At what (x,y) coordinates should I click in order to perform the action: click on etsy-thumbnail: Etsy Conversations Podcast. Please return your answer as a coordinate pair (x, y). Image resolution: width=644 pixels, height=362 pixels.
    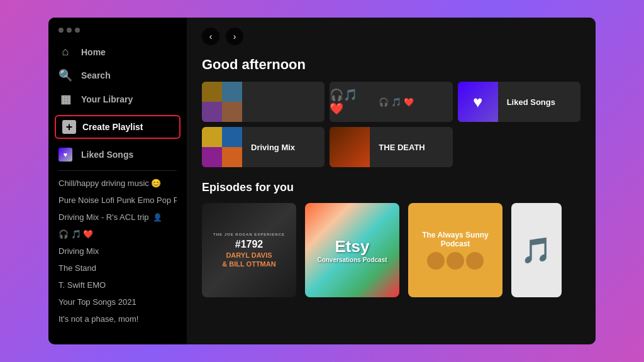
    Looking at the image, I should click on (352, 250).